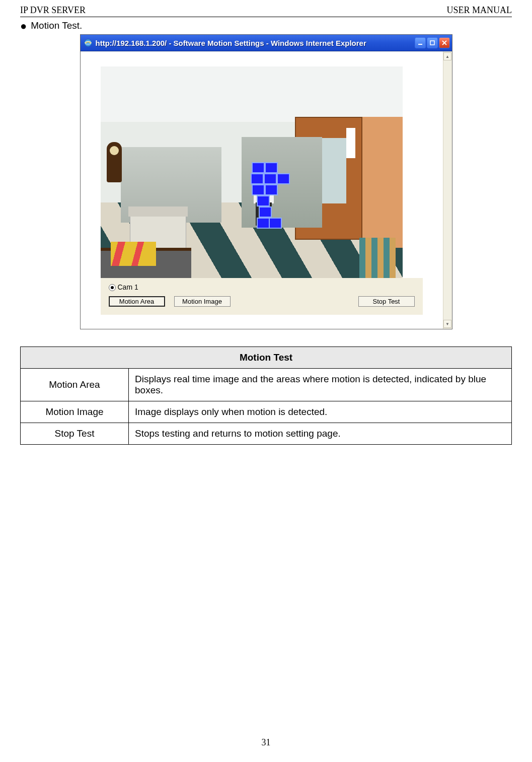 Image resolution: width=532 pixels, height=762 pixels. I want to click on window-title: http://192.168.1.200/ - Software Motion …, so click(255, 43).